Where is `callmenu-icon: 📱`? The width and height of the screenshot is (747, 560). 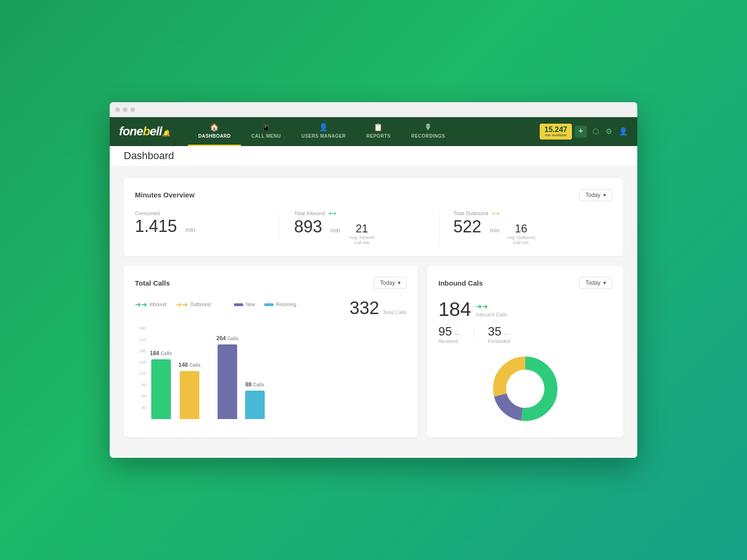 callmenu-icon: 📱 is located at coordinates (266, 127).